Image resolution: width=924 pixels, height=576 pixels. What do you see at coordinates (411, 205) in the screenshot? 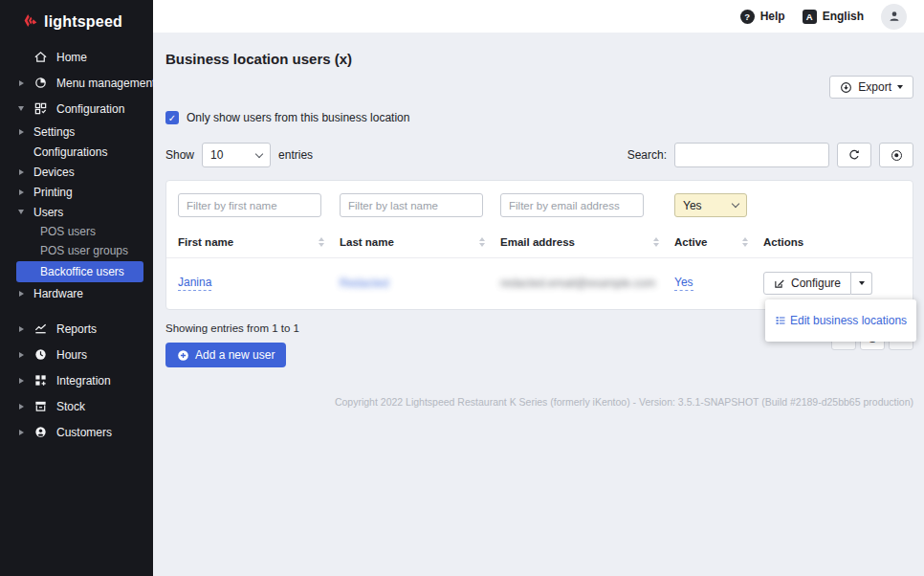
I see `filter-last-name-input` at bounding box center [411, 205].